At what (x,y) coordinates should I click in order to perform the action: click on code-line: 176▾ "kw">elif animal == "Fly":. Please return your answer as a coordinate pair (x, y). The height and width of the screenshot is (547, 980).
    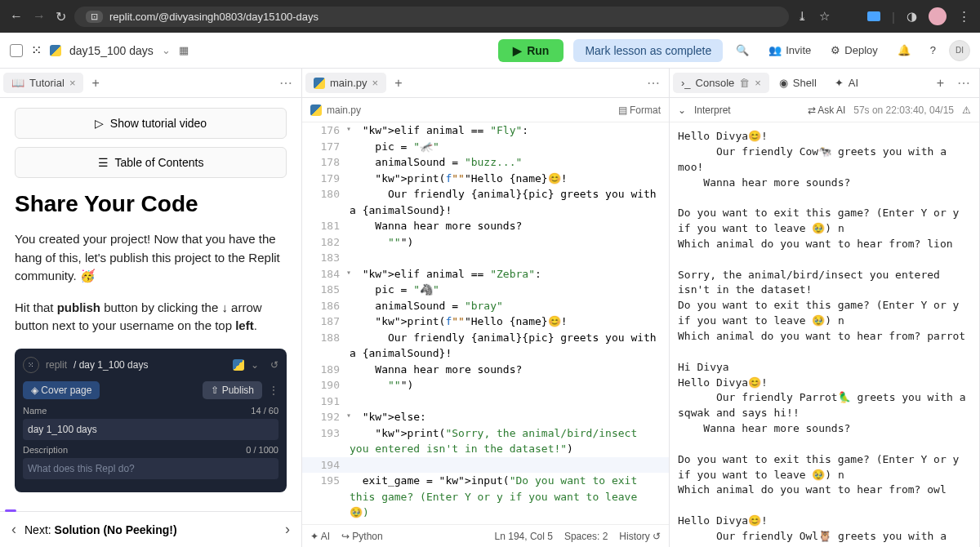
    Looking at the image, I should click on (485, 131).